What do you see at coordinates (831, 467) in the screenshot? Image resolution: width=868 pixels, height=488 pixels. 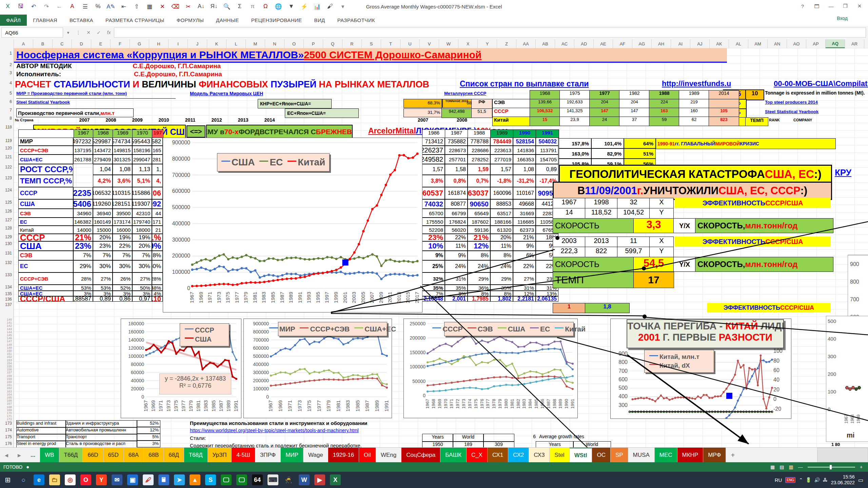 I see `zoom-slider` at bounding box center [831, 467].